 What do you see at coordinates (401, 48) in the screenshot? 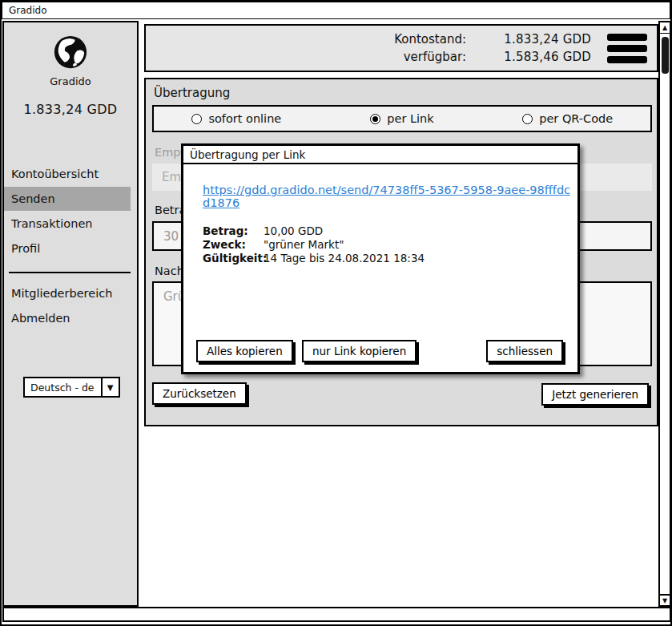
I see `account-header: Kontostand: 1.833,24 GDD verfügbar: 1.58…` at bounding box center [401, 48].